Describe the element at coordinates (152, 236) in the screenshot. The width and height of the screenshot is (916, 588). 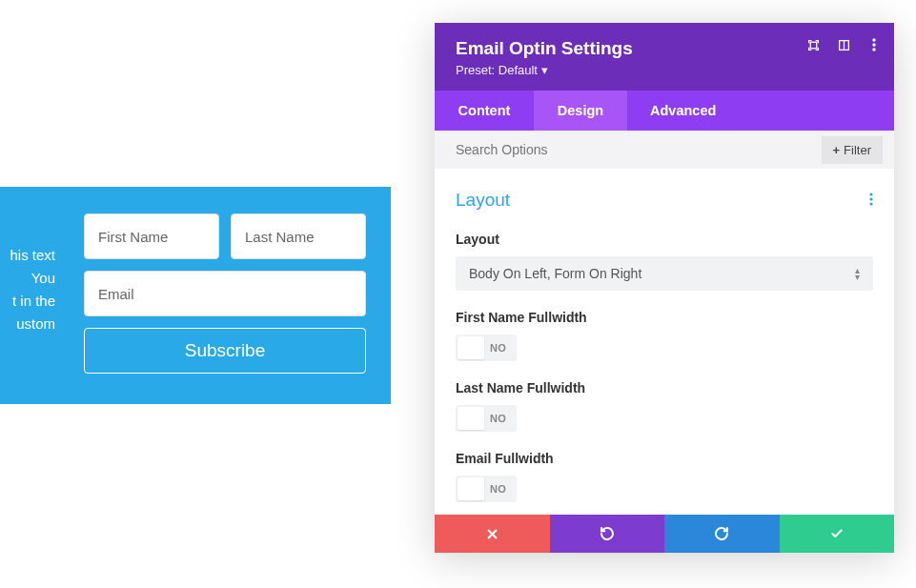
I see `first-name-input` at that location.